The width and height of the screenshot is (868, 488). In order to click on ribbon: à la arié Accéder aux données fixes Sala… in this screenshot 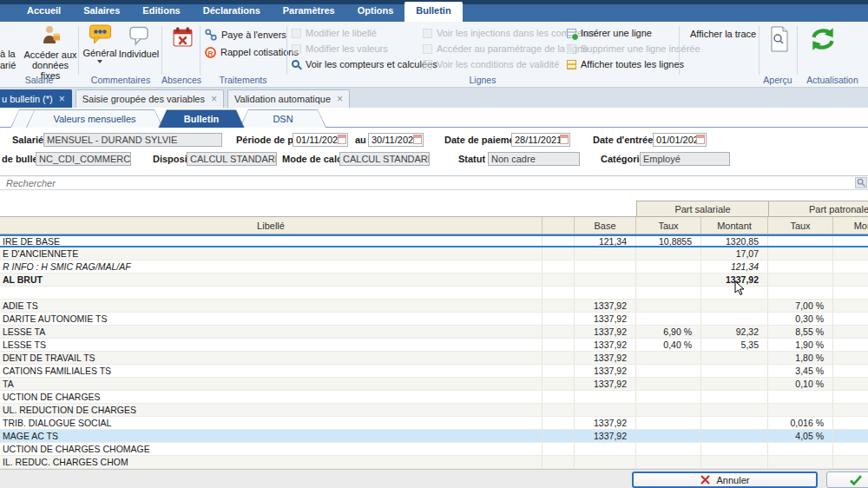, I will do `click(434, 55)`.